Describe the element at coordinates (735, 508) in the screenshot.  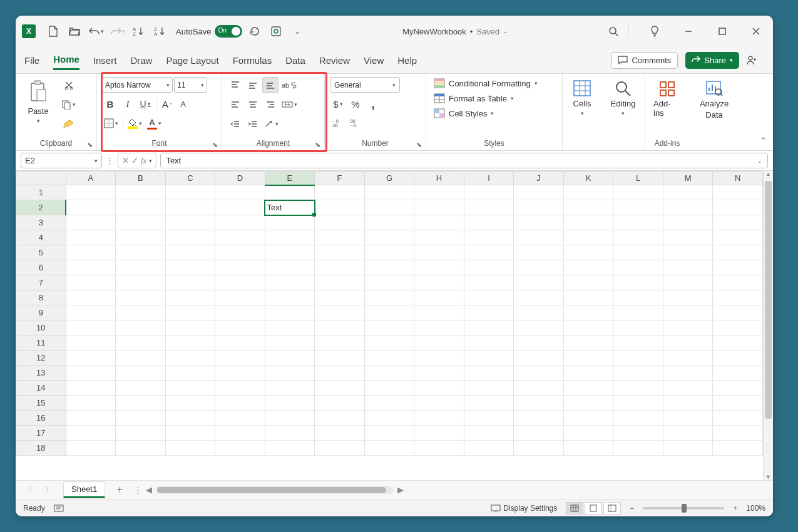
I see `zoom-in-icon: +` at that location.